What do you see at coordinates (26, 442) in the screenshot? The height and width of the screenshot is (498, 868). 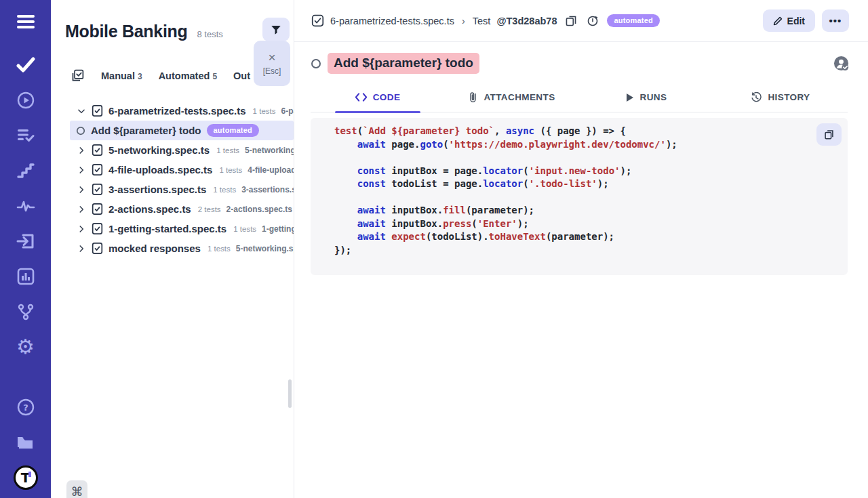 I see `folder-icon` at bounding box center [26, 442].